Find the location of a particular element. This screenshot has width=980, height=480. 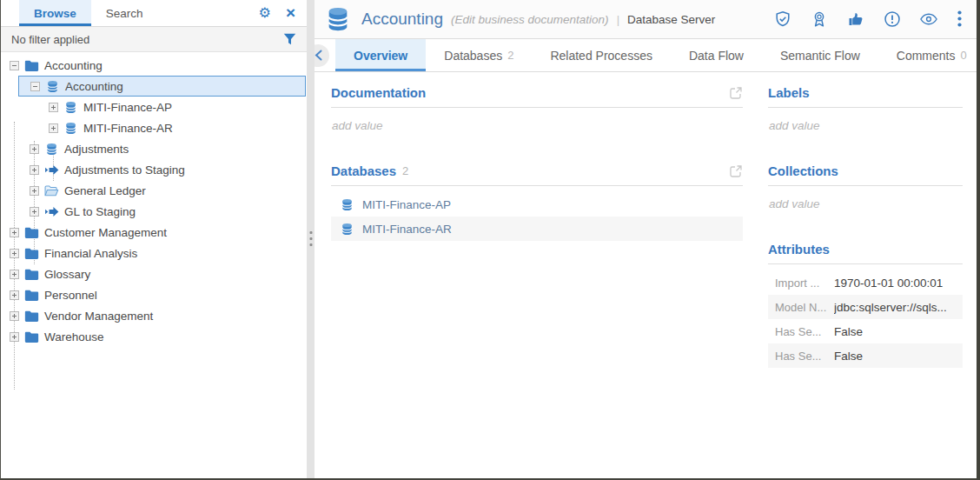

tab-browse-label: Browse is located at coordinates (56, 14).